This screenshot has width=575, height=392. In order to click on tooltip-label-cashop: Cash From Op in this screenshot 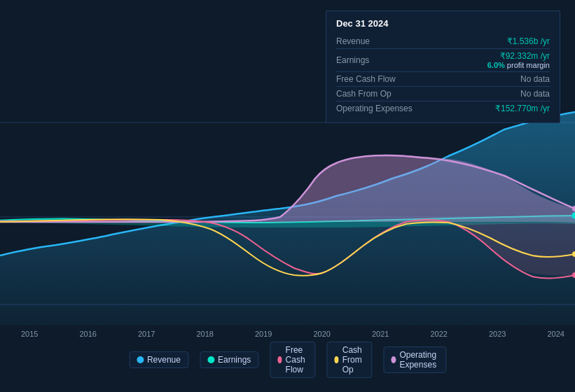, I will do `click(375, 94)`.